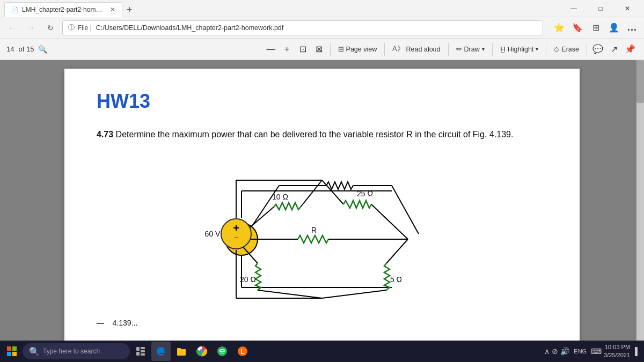 The image size is (644, 362). I want to click on total-pages: of 15, so click(26, 49).